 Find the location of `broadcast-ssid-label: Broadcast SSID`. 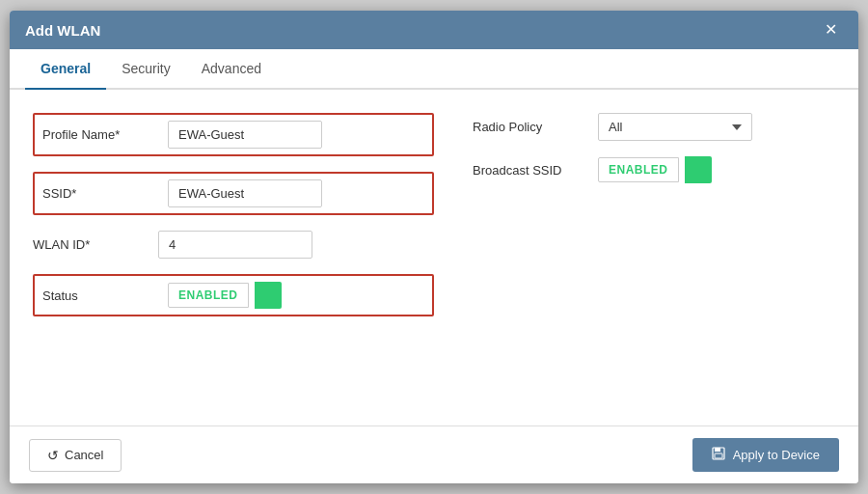

broadcast-ssid-label: Broadcast SSID is located at coordinates (535, 170).